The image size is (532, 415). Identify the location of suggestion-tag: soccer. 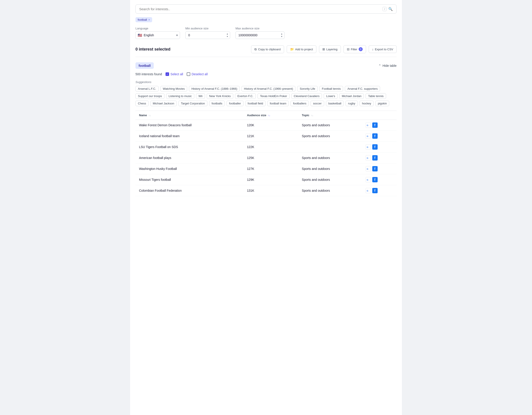
(317, 103).